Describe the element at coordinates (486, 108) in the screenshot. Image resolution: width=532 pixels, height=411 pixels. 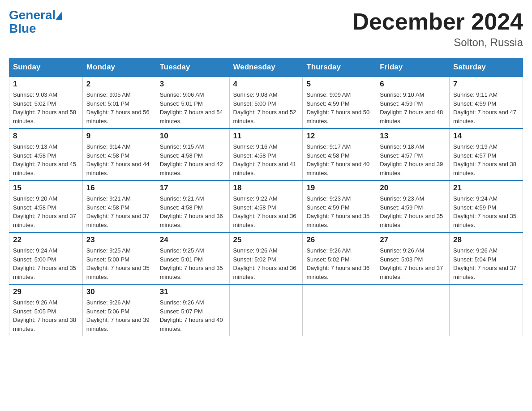
I see `day-info: Sunrise: 9:11 AMSunset: 4:59 PMDaylight:…` at that location.